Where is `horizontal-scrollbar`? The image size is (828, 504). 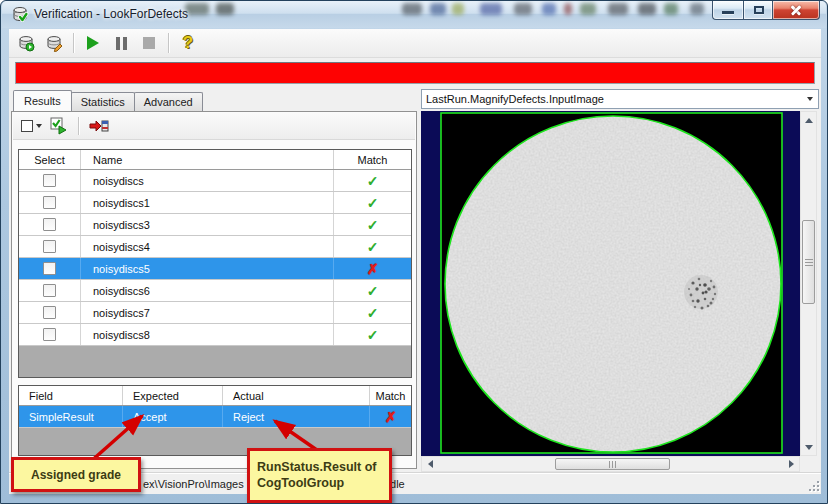
horizontal-scrollbar is located at coordinates (610, 464).